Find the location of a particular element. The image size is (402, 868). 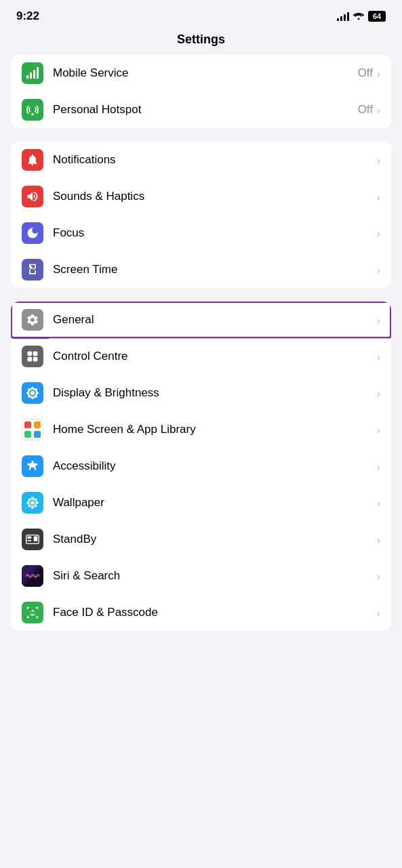

screen-time-label: Screen Time is located at coordinates (215, 270).